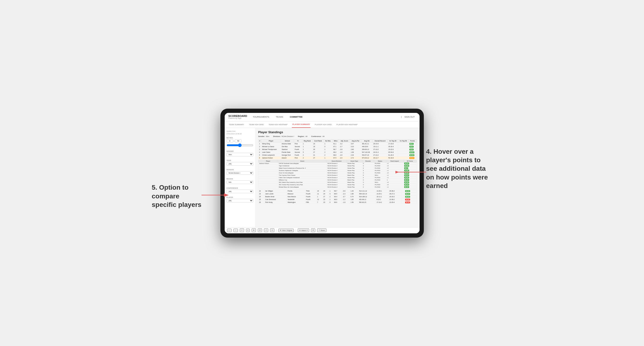  Describe the element at coordinates (338, 191) in the screenshot. I see `table-row: 22 Ian Gilligan Florida Third 10 24 1 68…` at that location.